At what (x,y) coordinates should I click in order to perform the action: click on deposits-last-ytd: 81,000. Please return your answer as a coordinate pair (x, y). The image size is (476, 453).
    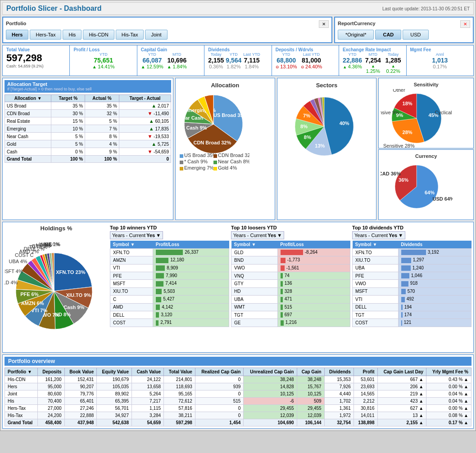
    Looking at the image, I should click on (312, 60).